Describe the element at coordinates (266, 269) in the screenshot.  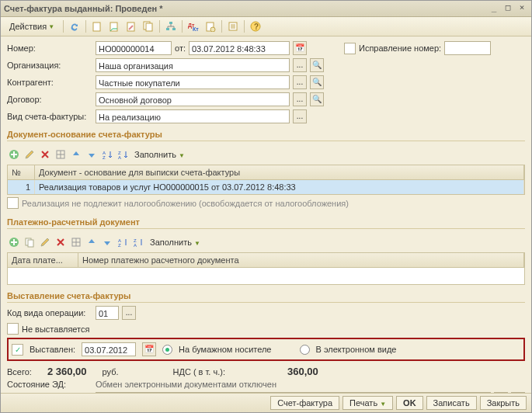
I see `payment-grid: Дата плате... Номер платежно расчетного …` at that location.